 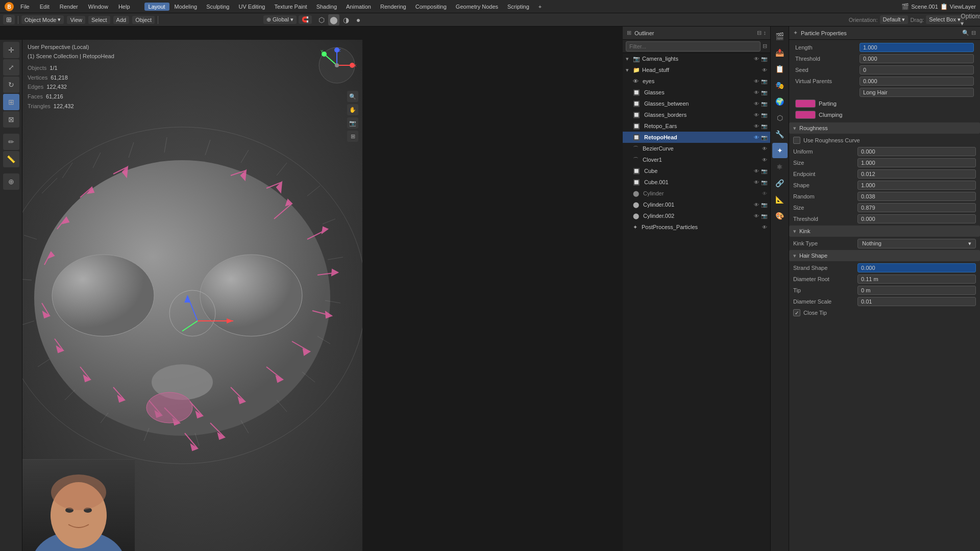 I want to click on hair-shape-section-header: ▾ Hair Shape, so click(x=885, y=256).